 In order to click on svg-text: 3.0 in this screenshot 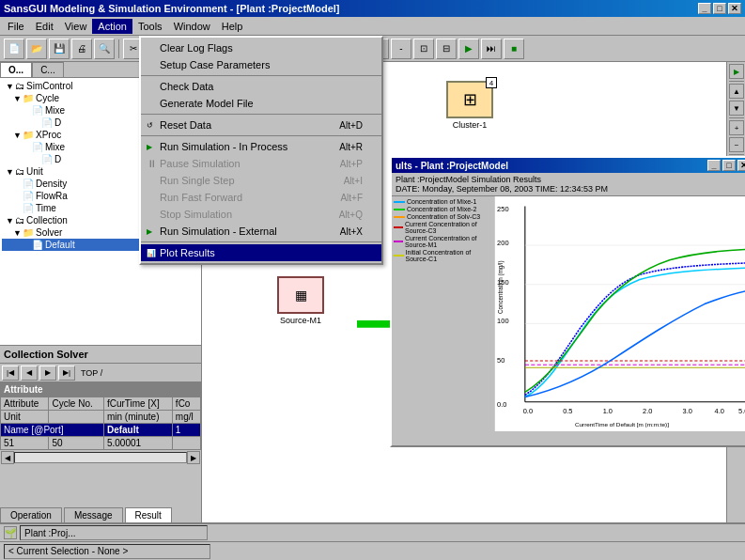, I will do `click(688, 412)`.